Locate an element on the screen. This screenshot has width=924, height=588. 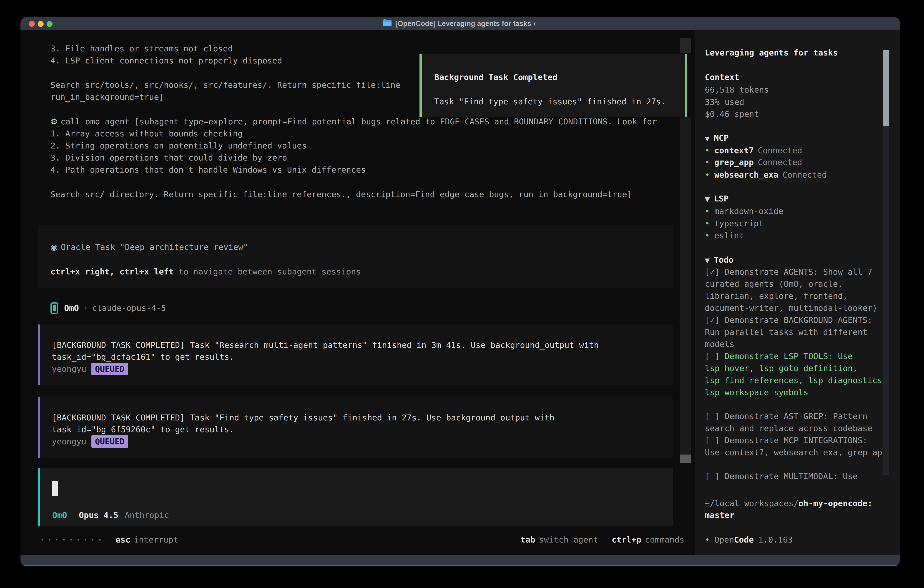
context-tokens: 66,518 tokens is located at coordinates (798, 90).